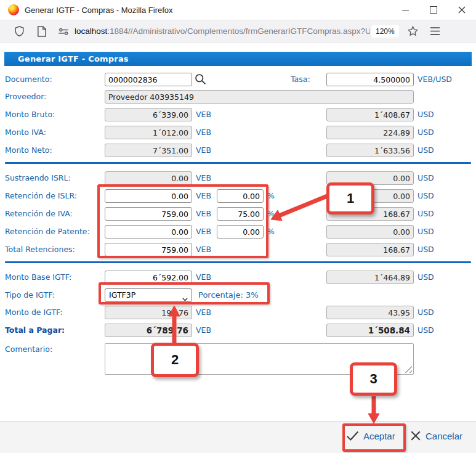  Describe the element at coordinates (38, 277) in the screenshot. I see `monto-base-igtf-label: Monto Base IGTF:` at that location.